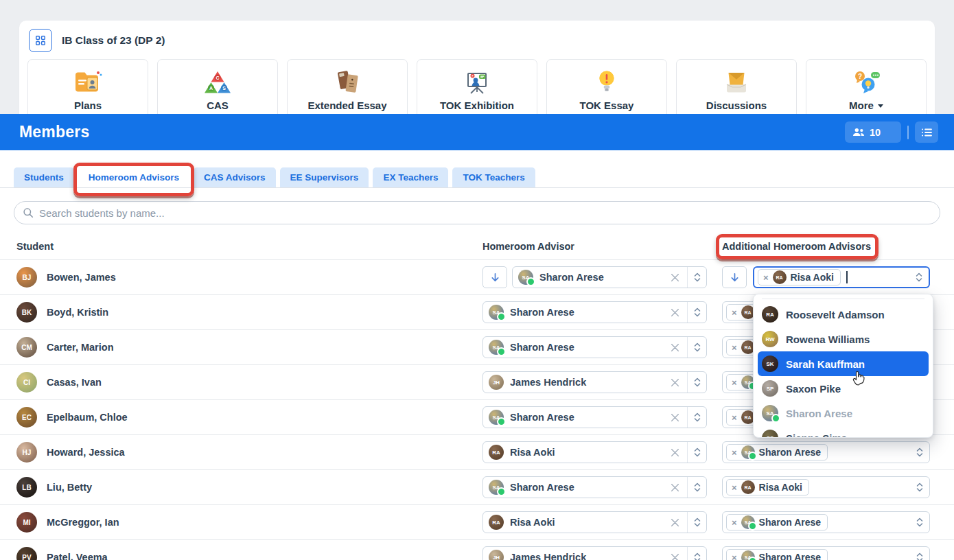 Image resolution: width=954 pixels, height=560 pixels. What do you see at coordinates (776, 419) in the screenshot?
I see `online-dot` at bounding box center [776, 419].